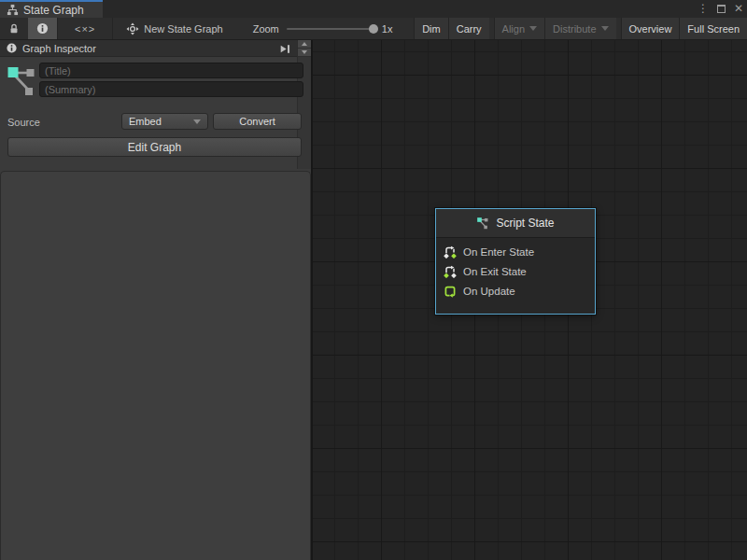 This screenshot has height=560, width=747. What do you see at coordinates (51, 9) in the screenshot?
I see `tab-state-graph: State Graph` at bounding box center [51, 9].